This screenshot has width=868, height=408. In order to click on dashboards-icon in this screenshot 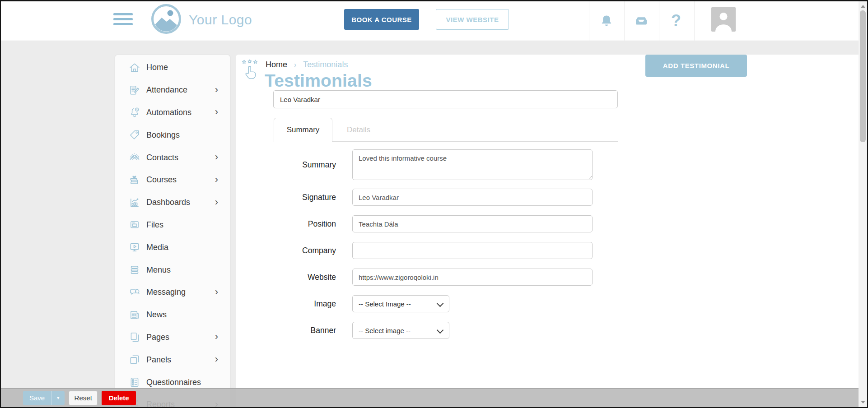, I will do `click(135, 203)`.